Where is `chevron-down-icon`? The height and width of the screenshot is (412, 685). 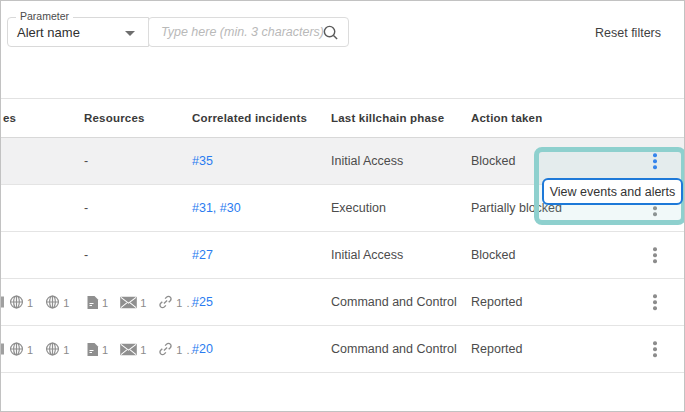
chevron-down-icon is located at coordinates (130, 34).